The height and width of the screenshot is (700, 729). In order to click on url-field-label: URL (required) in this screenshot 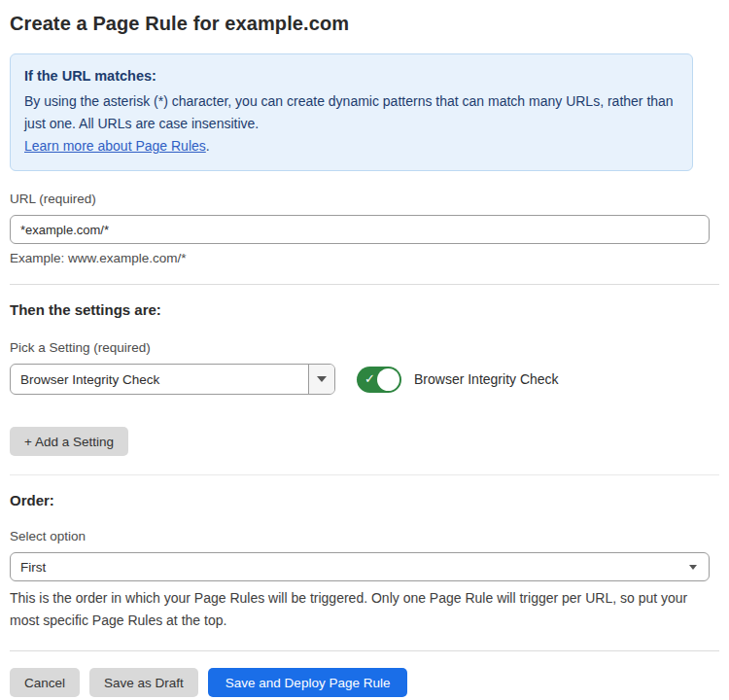, I will do `click(364, 198)`.